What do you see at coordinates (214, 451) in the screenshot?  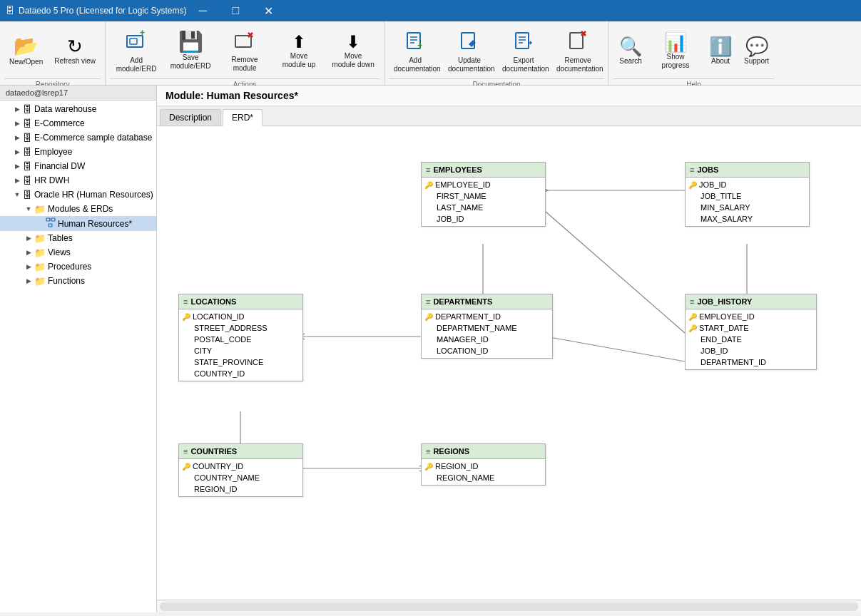 I see `countries-title: COUNTRIES` at bounding box center [214, 451].